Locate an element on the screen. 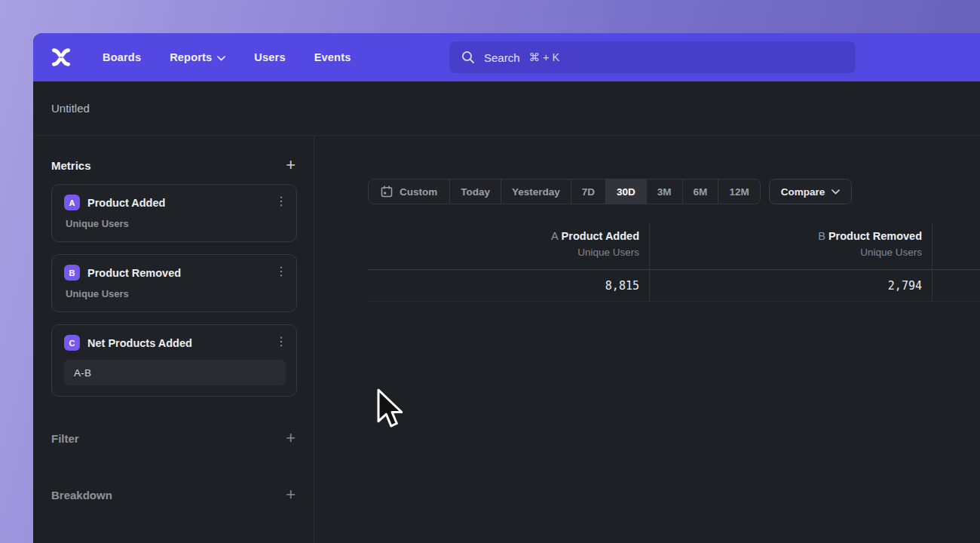  range-3m: 3M is located at coordinates (664, 192).